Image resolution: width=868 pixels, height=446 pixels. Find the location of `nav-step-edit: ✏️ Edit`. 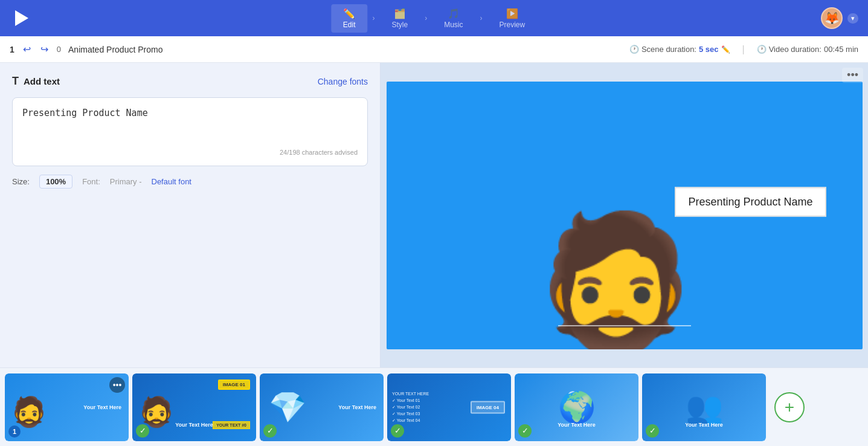

nav-step-edit: ✏️ Edit is located at coordinates (349, 18).